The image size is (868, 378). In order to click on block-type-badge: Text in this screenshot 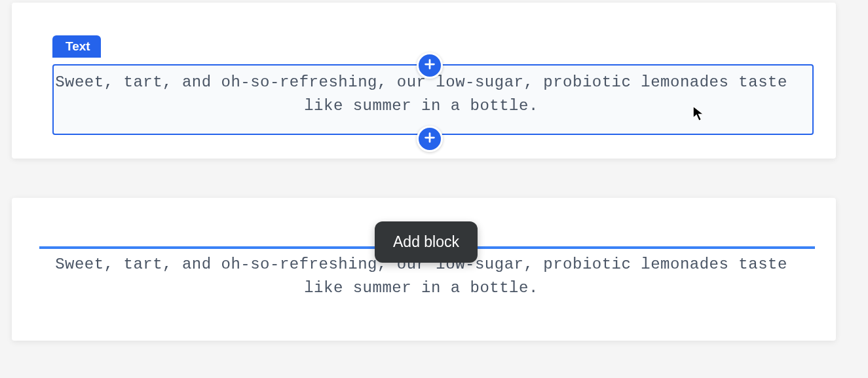, I will do `click(77, 47)`.